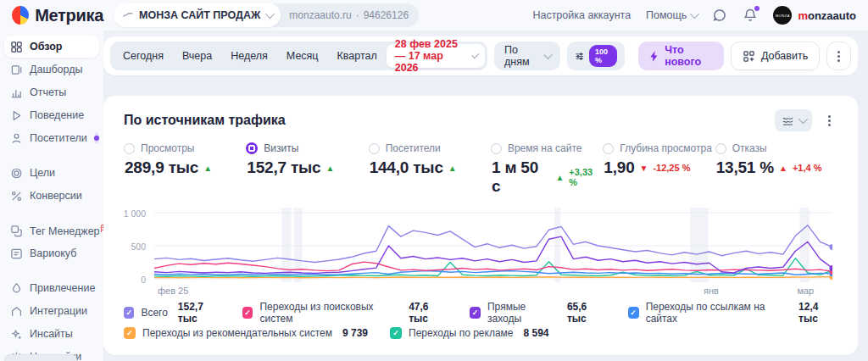 The height and width of the screenshot is (361, 868). I want to click on help-menu: Помощь, so click(671, 15).